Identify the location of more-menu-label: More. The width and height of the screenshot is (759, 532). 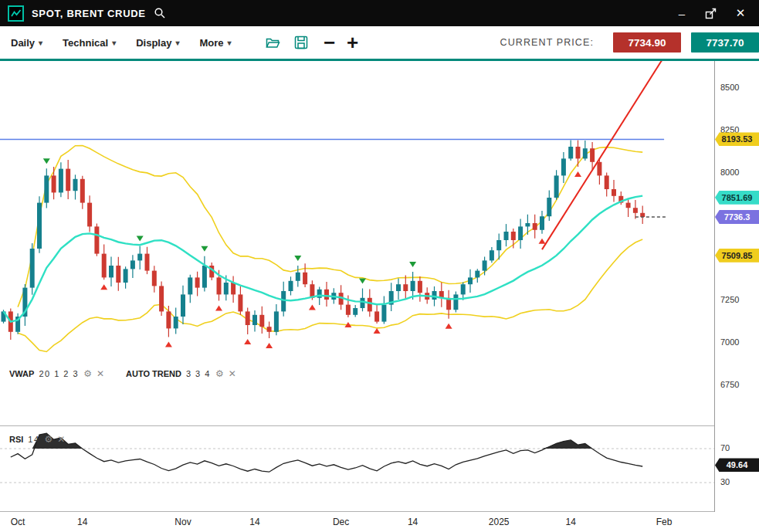
(212, 43).